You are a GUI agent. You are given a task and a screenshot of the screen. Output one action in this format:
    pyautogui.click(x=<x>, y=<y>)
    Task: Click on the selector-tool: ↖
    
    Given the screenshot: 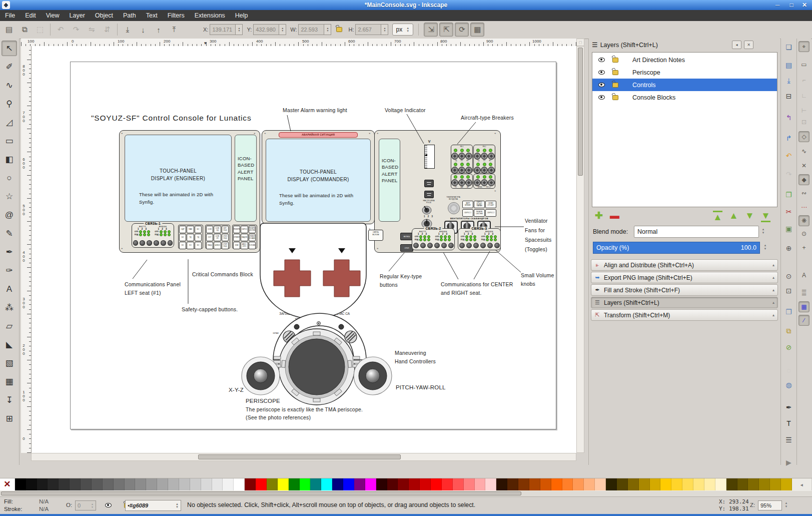 What is the action you would take?
    pyautogui.click(x=9, y=48)
    